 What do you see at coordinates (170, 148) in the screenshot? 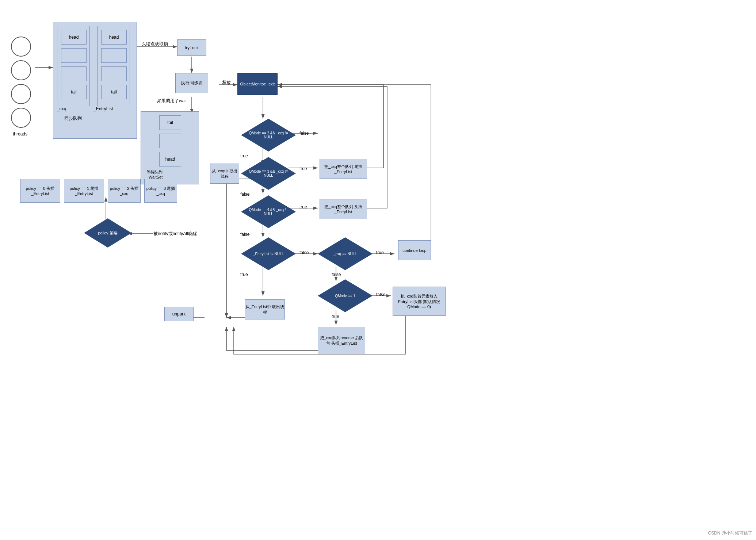
I see `waitset-container: 等待队列_WaitSet tail head` at bounding box center [170, 148].